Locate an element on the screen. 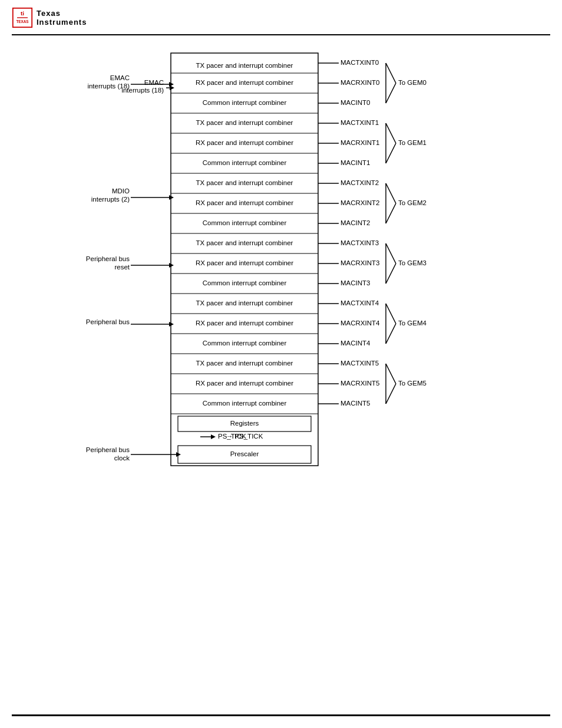 This screenshot has width=562, height=728. periph-clk-text-1: Peripheral bus is located at coordinates (108, 450).